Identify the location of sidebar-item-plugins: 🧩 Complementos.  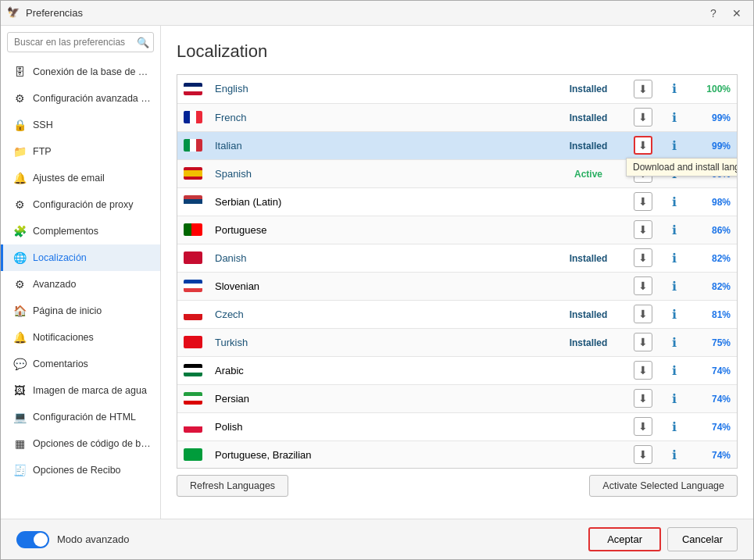
(80, 231).